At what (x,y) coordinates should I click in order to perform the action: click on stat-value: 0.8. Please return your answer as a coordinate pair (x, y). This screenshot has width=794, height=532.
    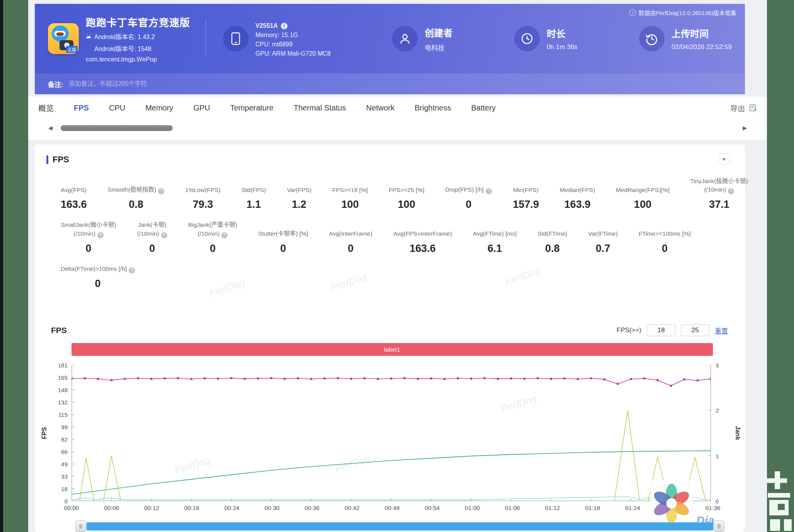
    Looking at the image, I should click on (136, 205).